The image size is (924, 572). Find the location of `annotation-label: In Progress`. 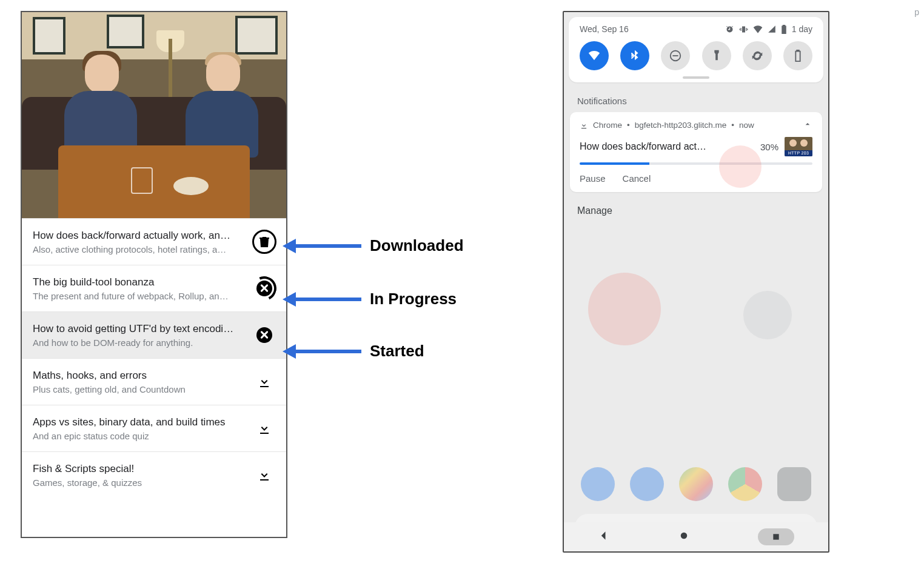

annotation-label: In Progress is located at coordinates (413, 299).